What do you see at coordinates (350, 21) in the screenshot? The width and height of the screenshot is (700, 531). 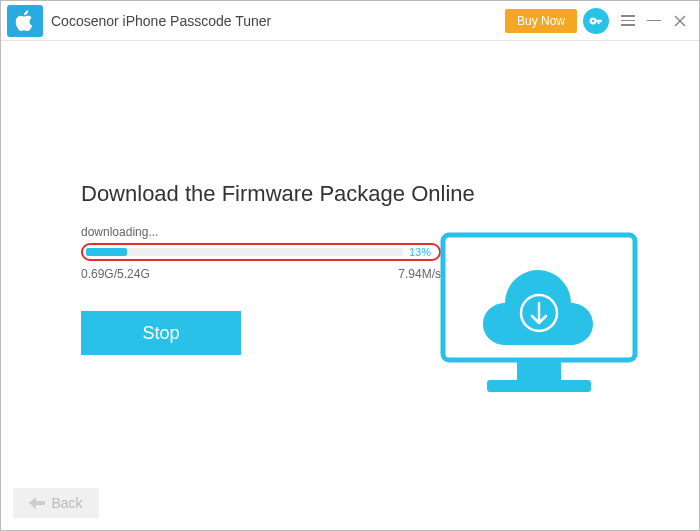 I see `titlebar: Cocosenor iPhone Passcode Tuner Buy Now` at bounding box center [350, 21].